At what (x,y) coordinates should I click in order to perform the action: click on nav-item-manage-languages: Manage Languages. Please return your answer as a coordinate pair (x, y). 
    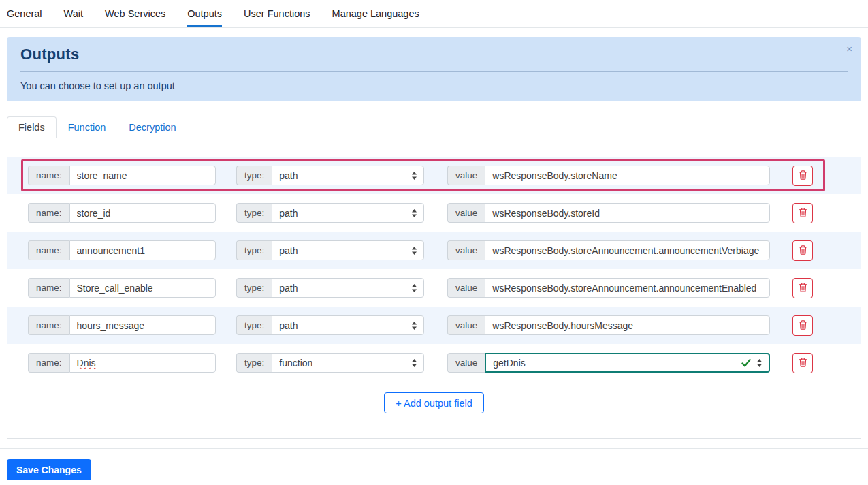
    Looking at the image, I should click on (376, 14).